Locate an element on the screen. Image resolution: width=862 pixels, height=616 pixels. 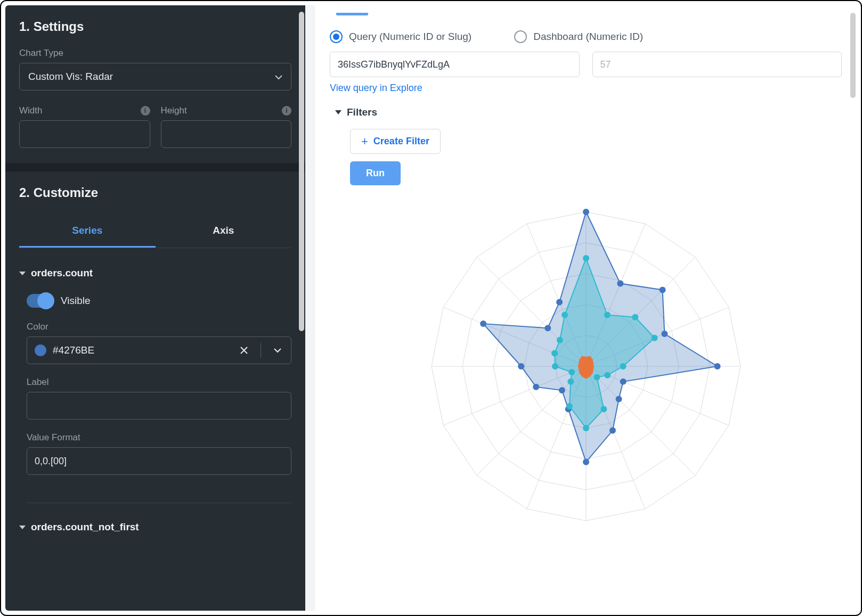
tab-axis: Axis is located at coordinates (224, 231).